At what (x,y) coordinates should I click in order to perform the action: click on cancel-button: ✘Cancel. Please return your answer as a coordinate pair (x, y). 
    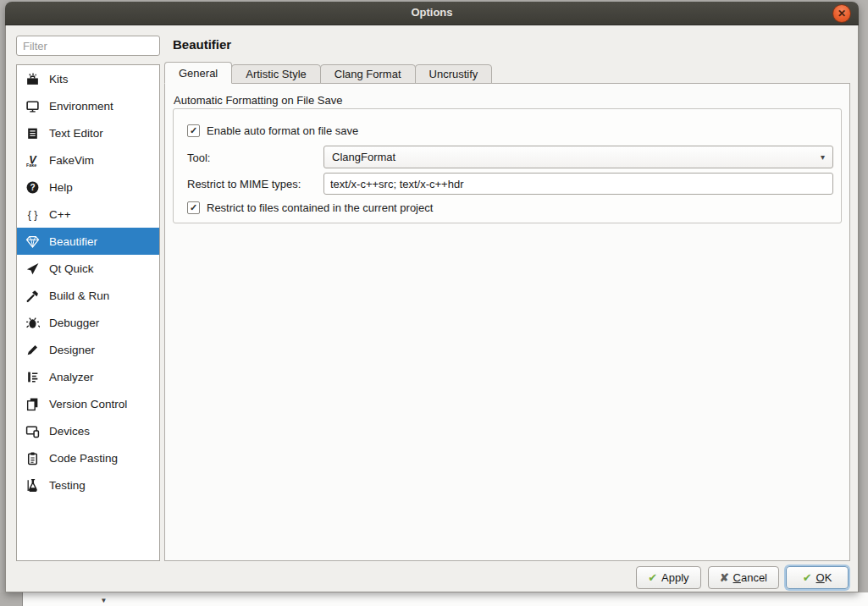
    Looking at the image, I should click on (744, 577).